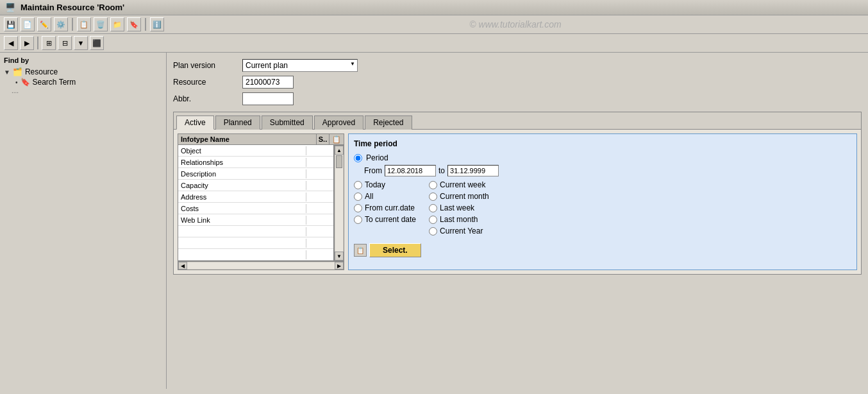 The width and height of the screenshot is (868, 394). I want to click on tab-rejected: Rejected, so click(388, 123).